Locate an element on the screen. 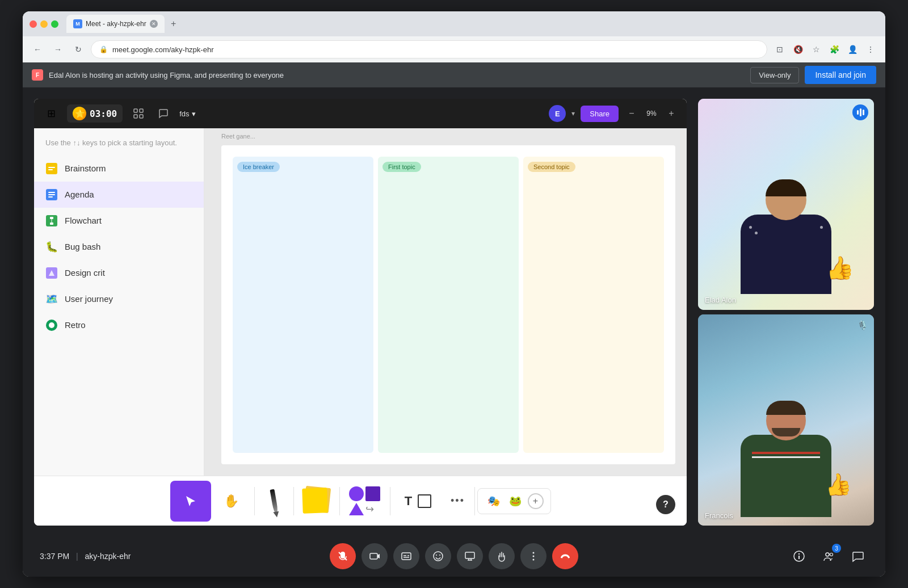 The image size is (908, 588). sticky-note-tool is located at coordinates (317, 501).